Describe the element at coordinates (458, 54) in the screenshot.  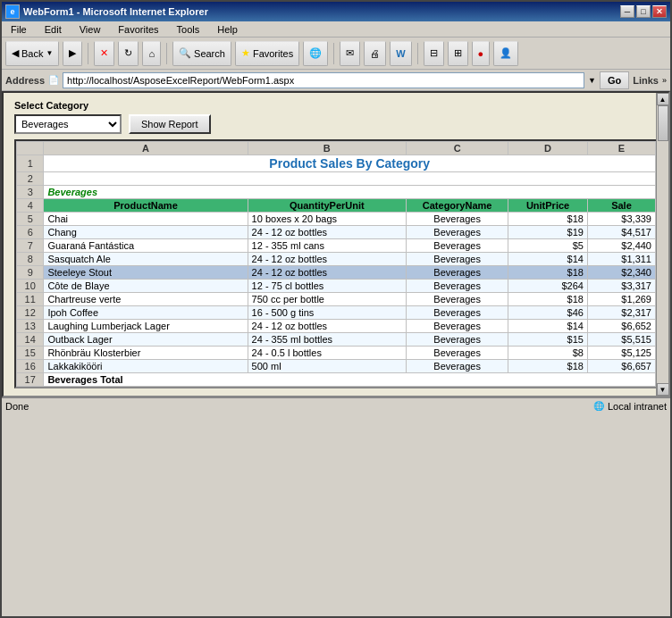
I see `btn-extra-2: ⊞` at that location.